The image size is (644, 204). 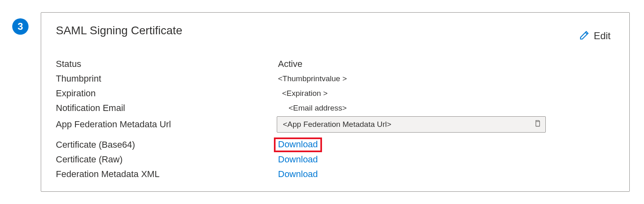 What do you see at coordinates (602, 36) in the screenshot?
I see `edit-button-label: Edit` at bounding box center [602, 36].